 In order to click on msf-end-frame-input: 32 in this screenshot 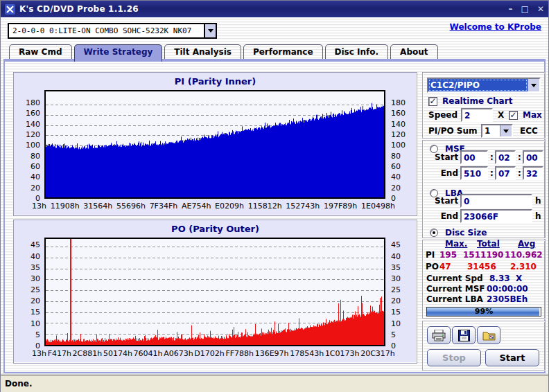, I will do `click(533, 173)`.